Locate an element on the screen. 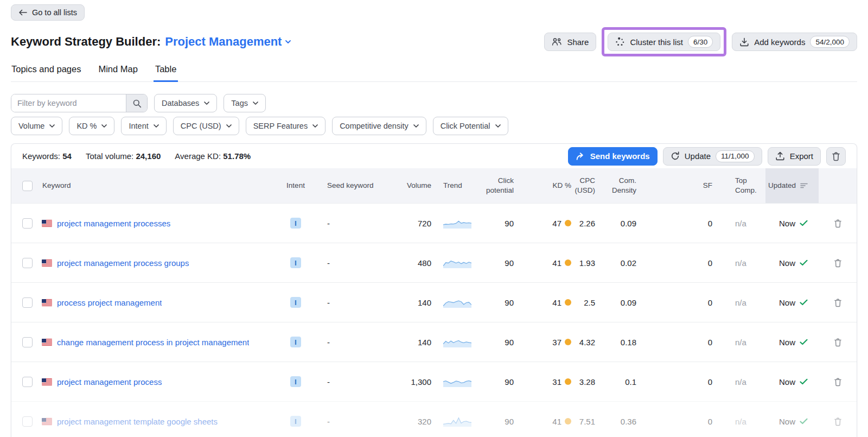 The width and height of the screenshot is (868, 437). kd-value: 37 is located at coordinates (542, 342).